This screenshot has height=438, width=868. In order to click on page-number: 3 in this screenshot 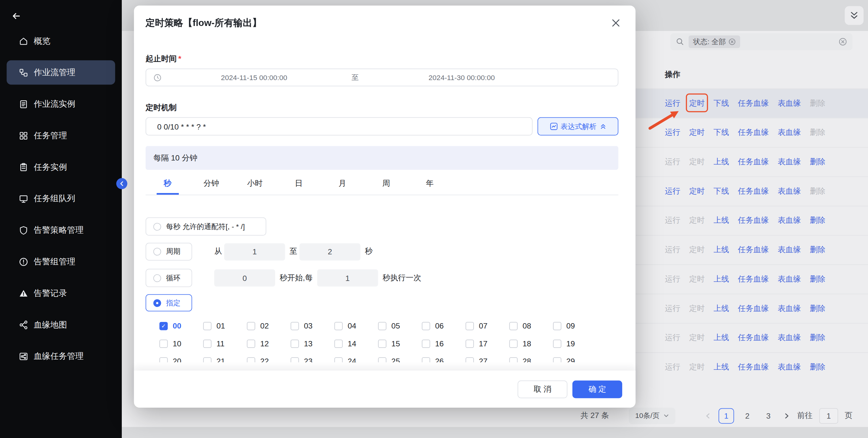, I will do `click(768, 416)`.